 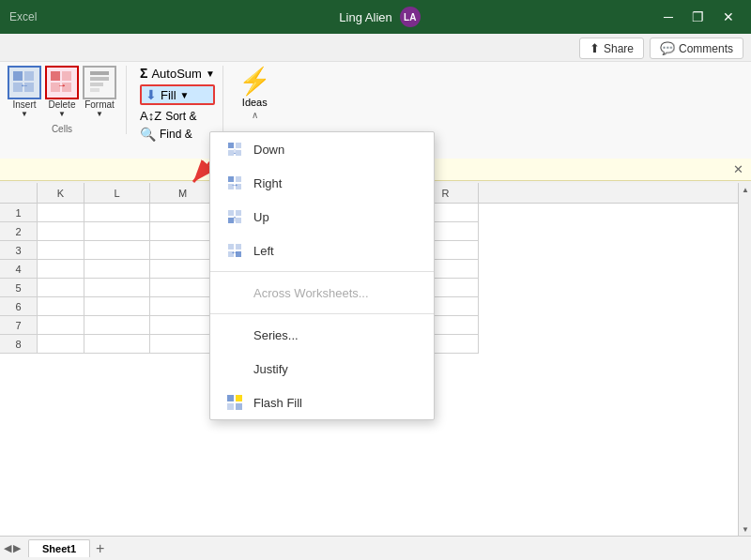 What do you see at coordinates (19, 193) in the screenshot?
I see `corner-header` at bounding box center [19, 193].